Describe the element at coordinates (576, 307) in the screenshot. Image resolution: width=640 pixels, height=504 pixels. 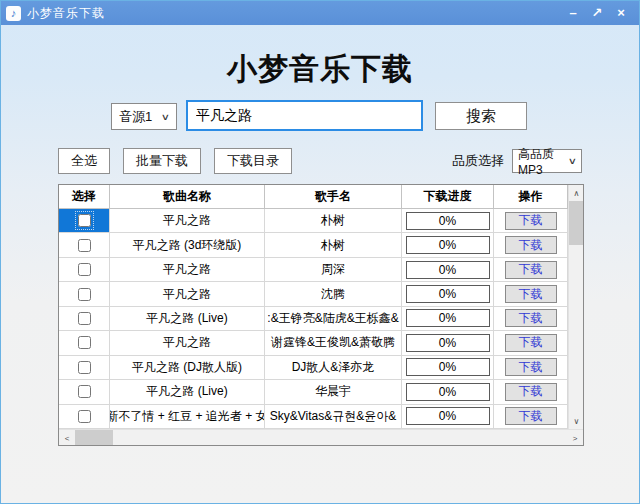
I see `vertical-scrollbar: ∧ ∨` at that location.